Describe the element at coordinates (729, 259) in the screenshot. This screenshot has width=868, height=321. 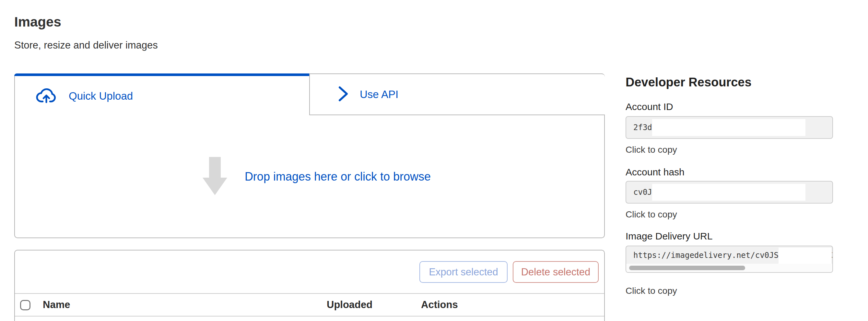
I see `image-delivery-url-value-box: https://imagedelivery.net/cv0JSj 3` at that location.